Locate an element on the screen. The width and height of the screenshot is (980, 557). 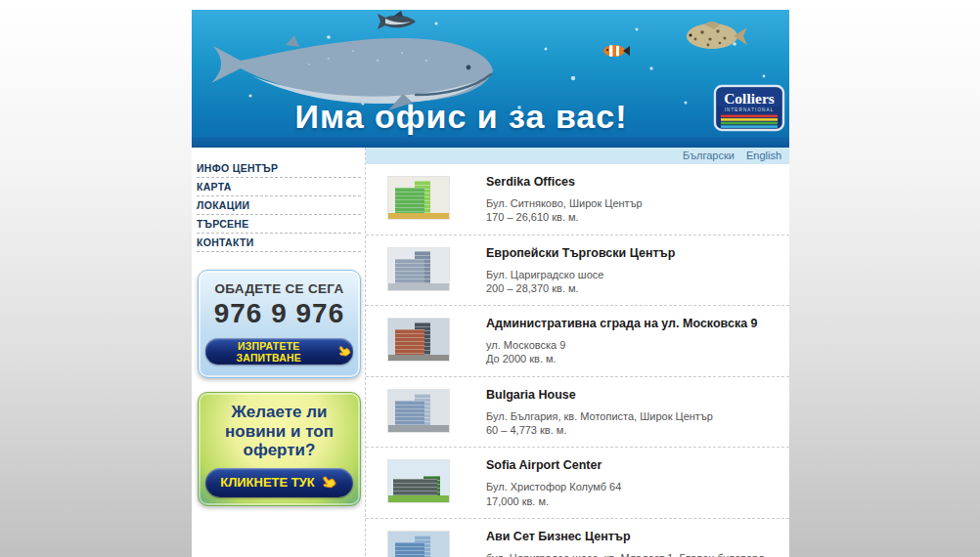
listing-title: Serdika Offices is located at coordinates (564, 182).